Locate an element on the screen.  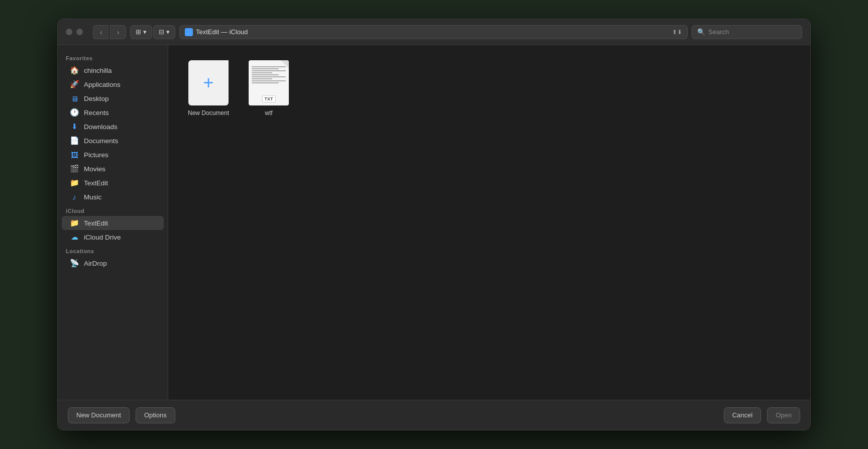
new-document-icon: + is located at coordinates (208, 83).